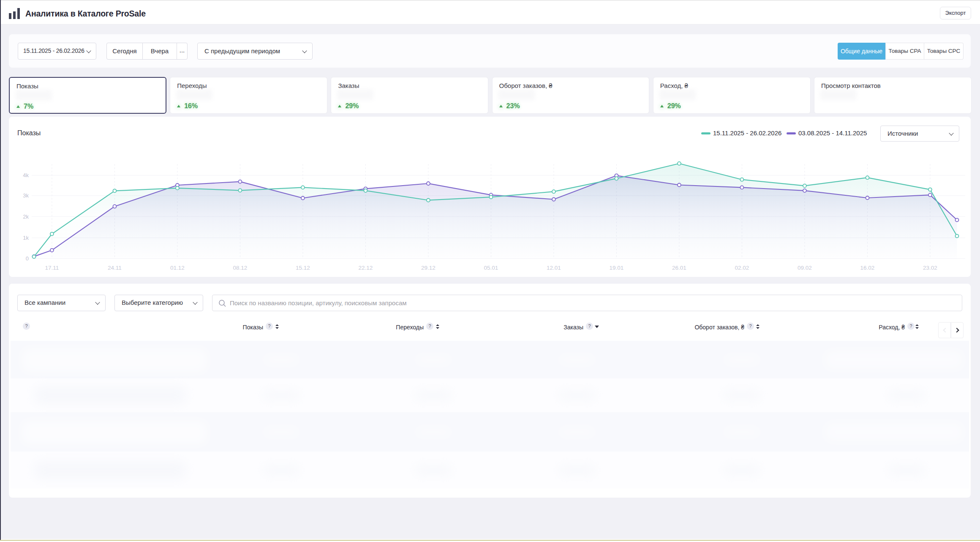 The height and width of the screenshot is (542, 980). What do you see at coordinates (26, 216) in the screenshot?
I see `svg-text: 2k` at bounding box center [26, 216].